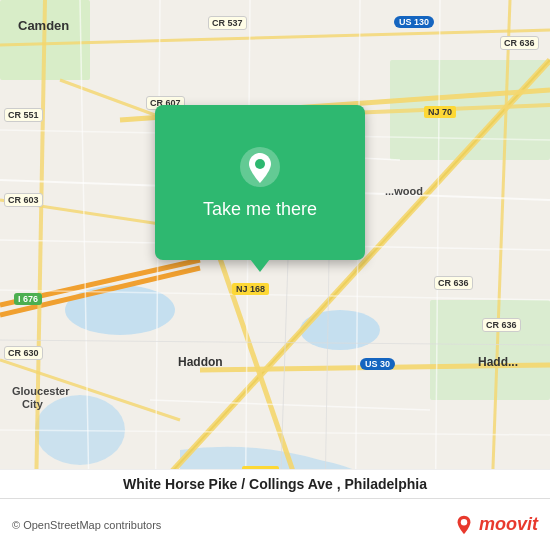  I want to click on popup-card: Take me there, so click(260, 182).